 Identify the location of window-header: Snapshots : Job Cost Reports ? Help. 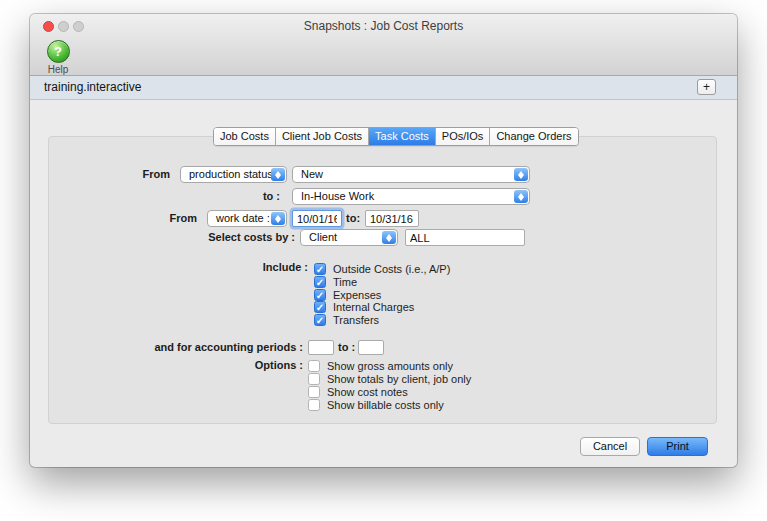
(384, 45).